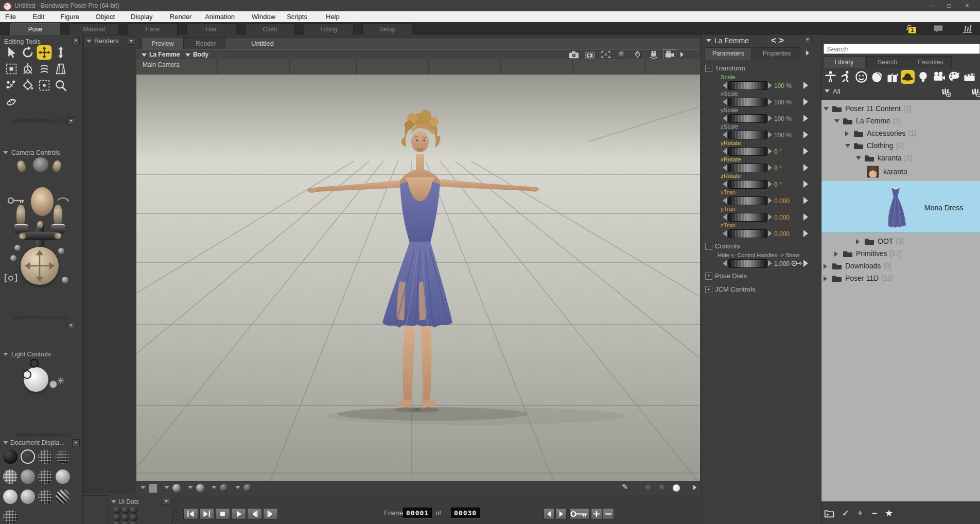 This screenshot has height=524, width=980. Describe the element at coordinates (21, 215) in the screenshot. I see `camera-plan-hand-left-icon` at that location.